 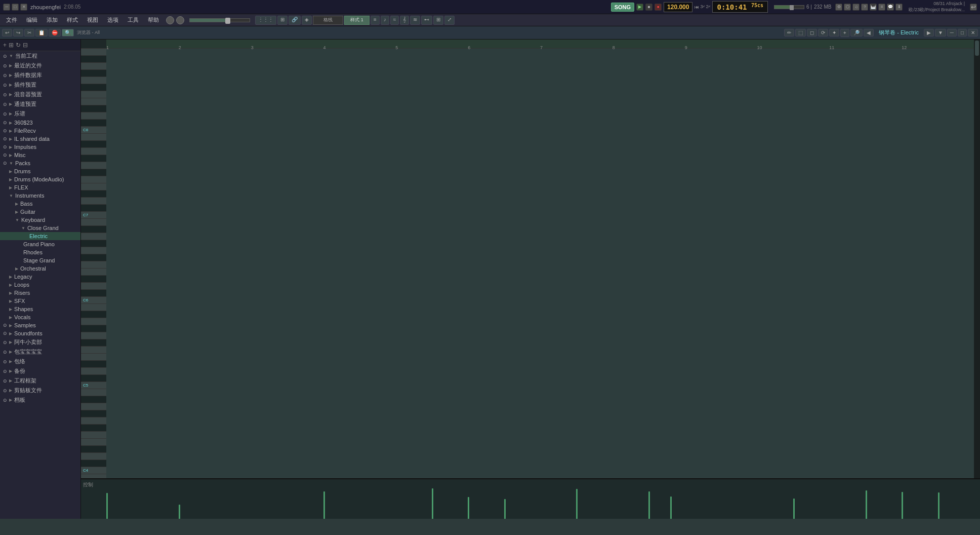 I want to click on rand-icon: ⤢, so click(x=450, y=20).